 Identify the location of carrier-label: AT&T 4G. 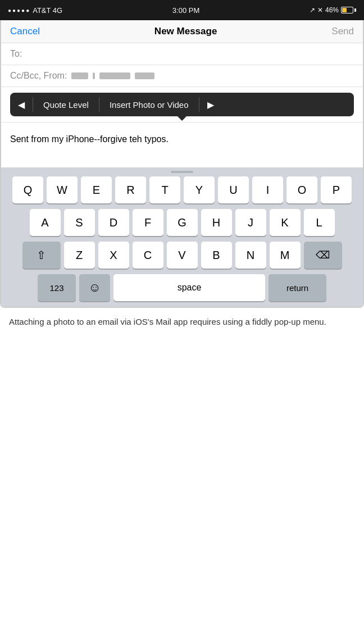
(47, 10).